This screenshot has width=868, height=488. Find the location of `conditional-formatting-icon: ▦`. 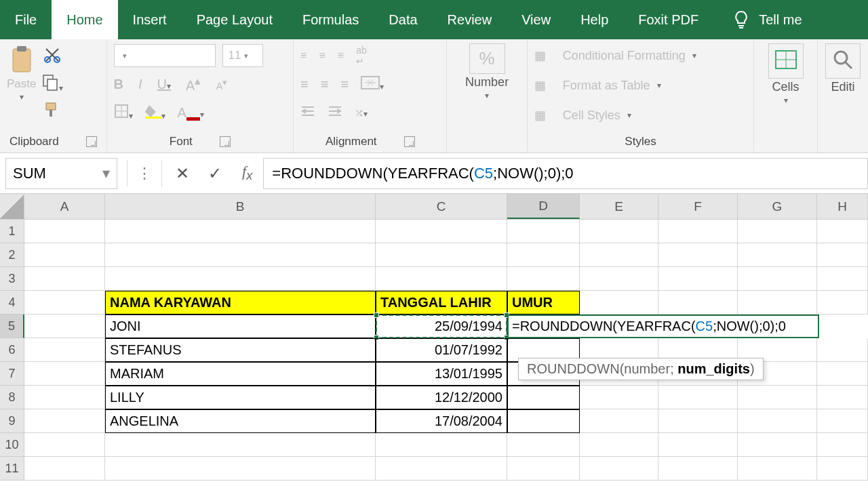

conditional-formatting-icon: ▦ is located at coordinates (540, 56).